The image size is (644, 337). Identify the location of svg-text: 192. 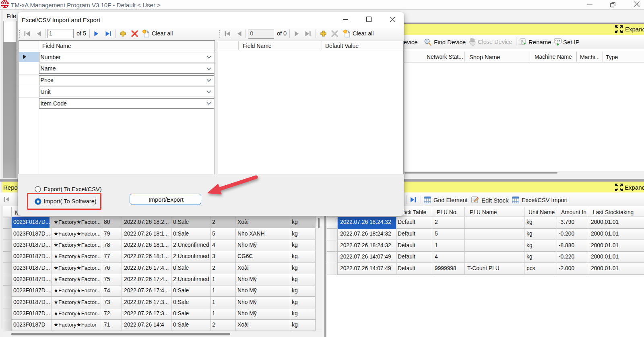
(558, 41).